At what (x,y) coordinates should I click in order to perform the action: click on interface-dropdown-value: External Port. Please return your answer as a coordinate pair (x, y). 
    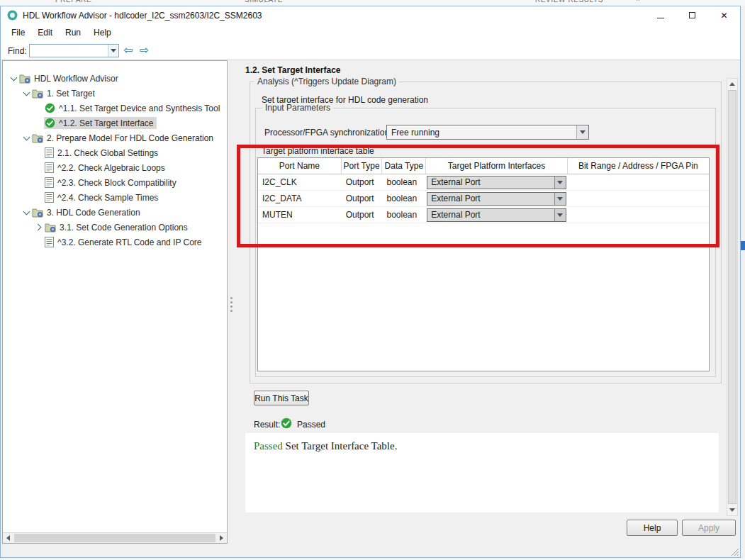
    Looking at the image, I should click on (455, 182).